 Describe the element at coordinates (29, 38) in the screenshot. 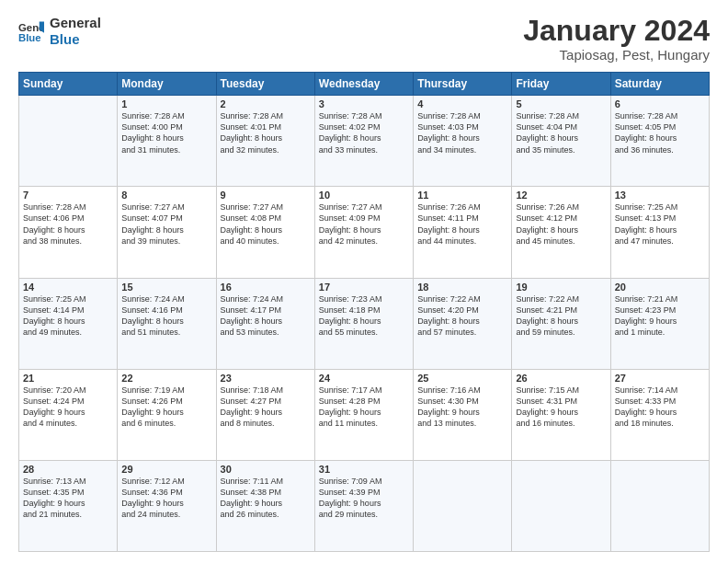

I see `svg-text: Blue` at that location.